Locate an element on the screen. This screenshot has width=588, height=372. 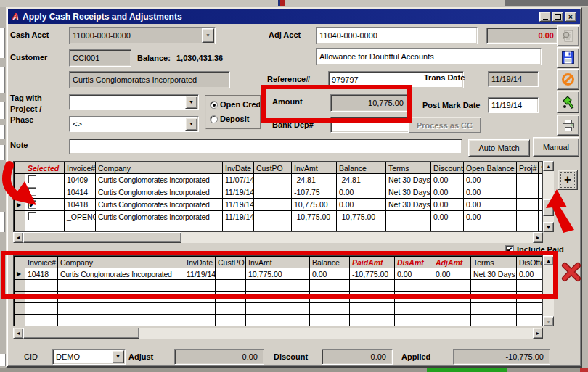
table-row: 10414 Curtis Conglomorates Incorporated … is located at coordinates (279, 193).